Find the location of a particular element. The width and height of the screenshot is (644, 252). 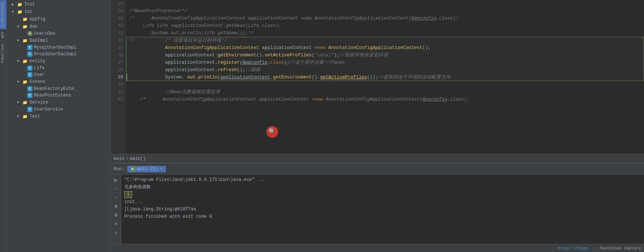

code-line-32: Life life =applicationContext.getBean(Li… is located at coordinates (387, 26).